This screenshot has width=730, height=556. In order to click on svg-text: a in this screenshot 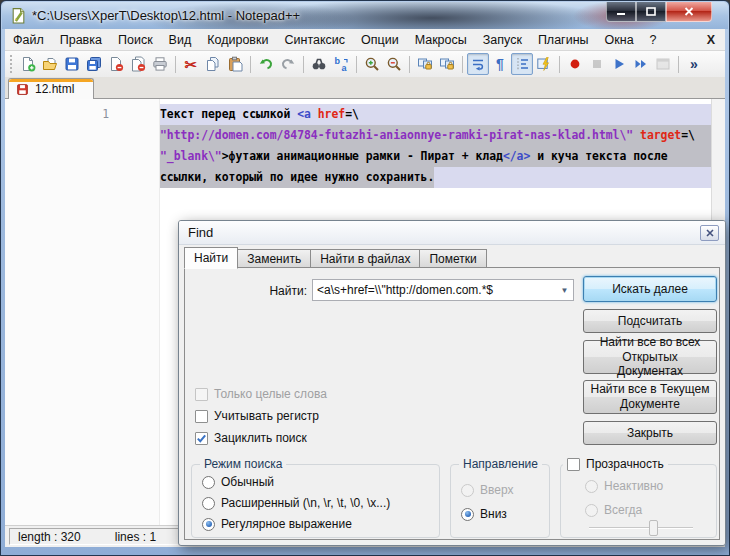, I will do `click(345, 68)`.